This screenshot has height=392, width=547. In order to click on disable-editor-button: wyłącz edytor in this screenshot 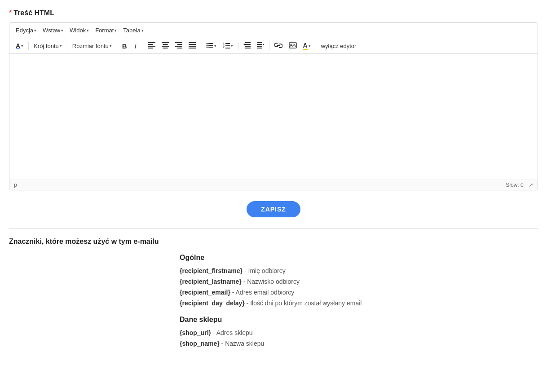, I will do `click(339, 46)`.